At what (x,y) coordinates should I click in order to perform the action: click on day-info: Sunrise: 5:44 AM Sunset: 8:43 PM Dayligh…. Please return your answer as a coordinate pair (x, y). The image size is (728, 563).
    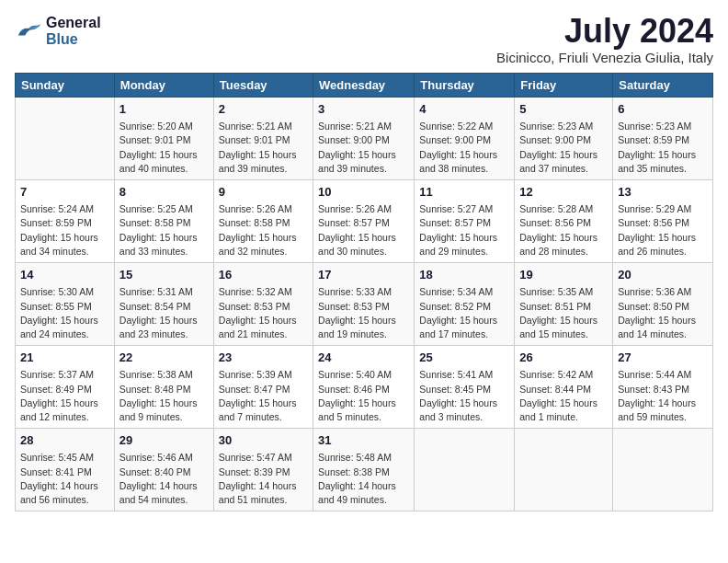
    Looking at the image, I should click on (663, 396).